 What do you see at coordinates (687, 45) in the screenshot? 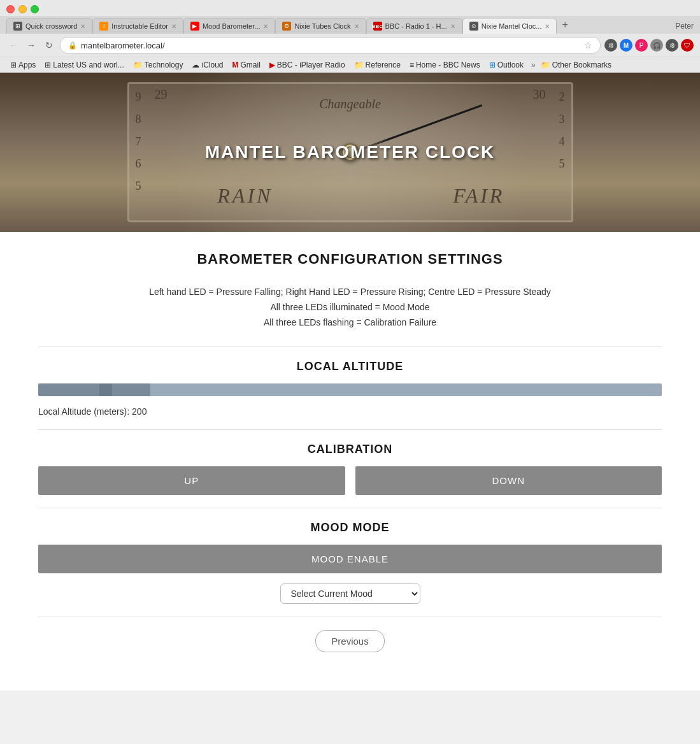
I see `security-icon: 🛡` at bounding box center [687, 45].